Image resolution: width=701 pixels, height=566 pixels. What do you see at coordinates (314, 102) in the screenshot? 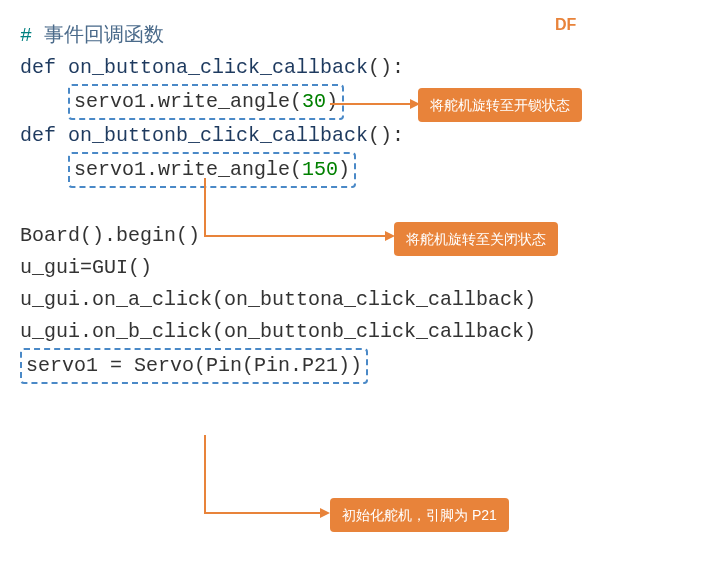
I see `number-30: 30` at bounding box center [314, 102].